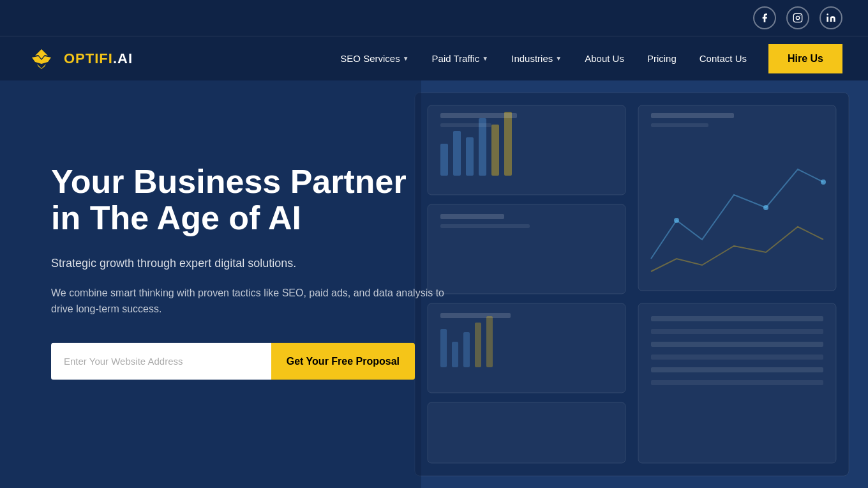  Describe the element at coordinates (88, 59) in the screenshot. I see `logo-prefix: OPTIFI` at that location.